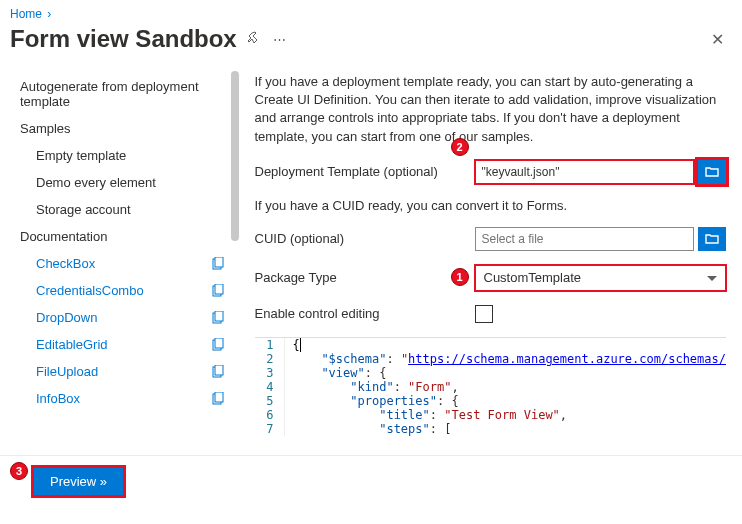 Image resolution: width=742 pixels, height=524 pixels. I want to click on cuid-help-text: If you have a CUID ready, you can conver…, so click(491, 206).